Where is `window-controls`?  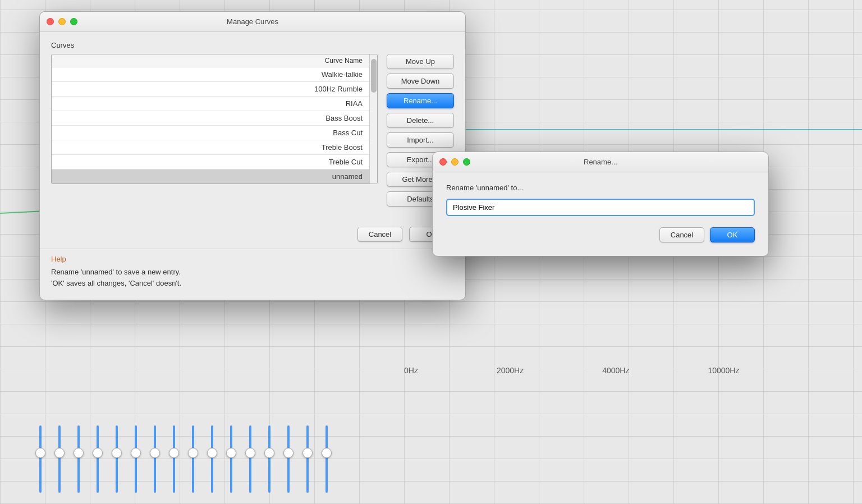 window-controls is located at coordinates (62, 21).